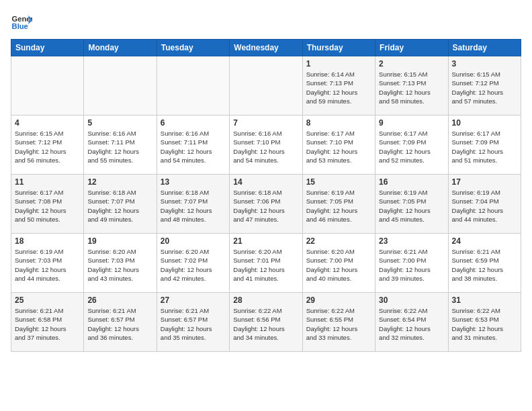  I want to click on day-number: 9, so click(411, 123).